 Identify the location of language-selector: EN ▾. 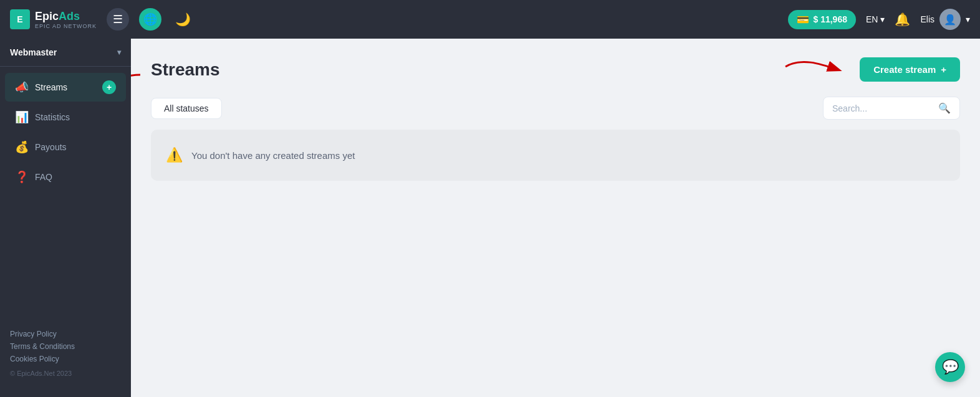
(875, 19).